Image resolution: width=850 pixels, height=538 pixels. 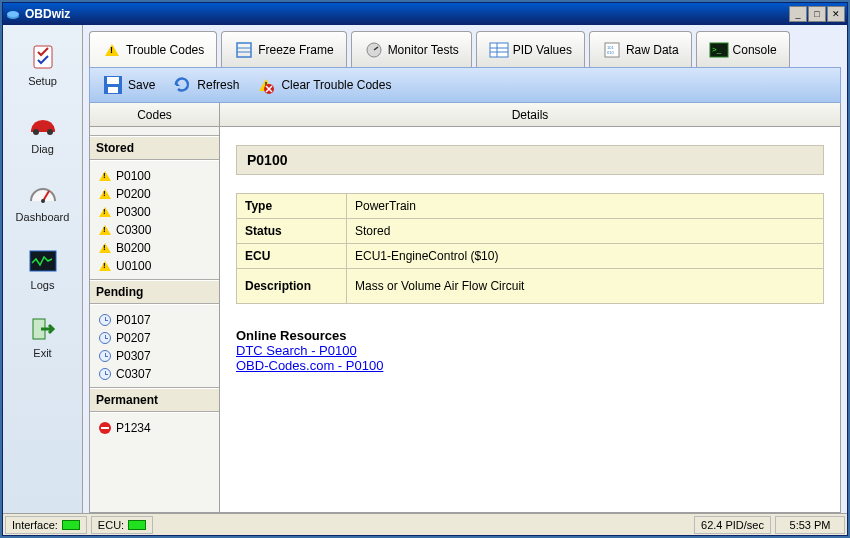 I want to click on dtc-search-link: DTC Search - P0100, so click(x=530, y=350).